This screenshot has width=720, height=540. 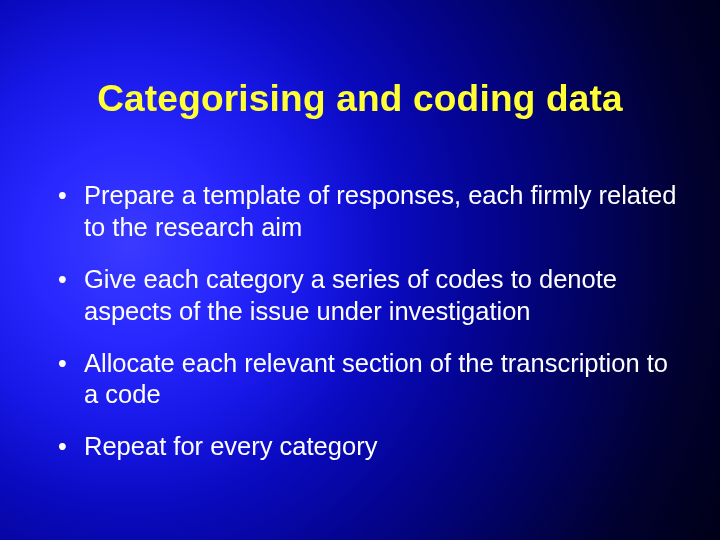 What do you see at coordinates (360, 99) in the screenshot?
I see `slide-title: Categorising and coding data` at bounding box center [360, 99].